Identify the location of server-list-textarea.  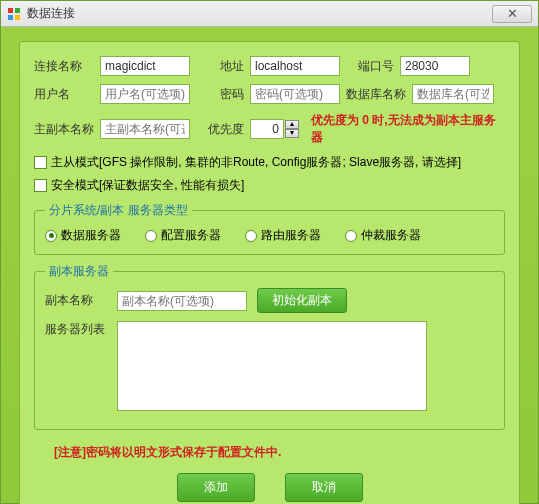
(272, 366).